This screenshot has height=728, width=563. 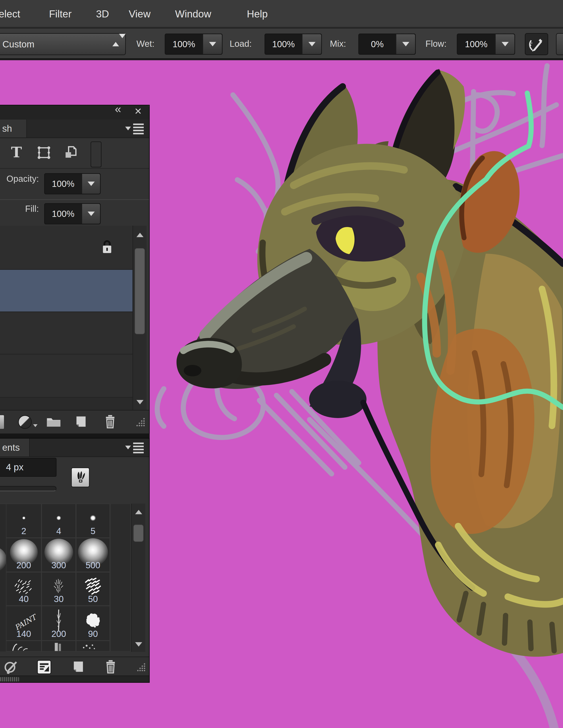 I want to click on preset-stepper, so click(x=116, y=45).